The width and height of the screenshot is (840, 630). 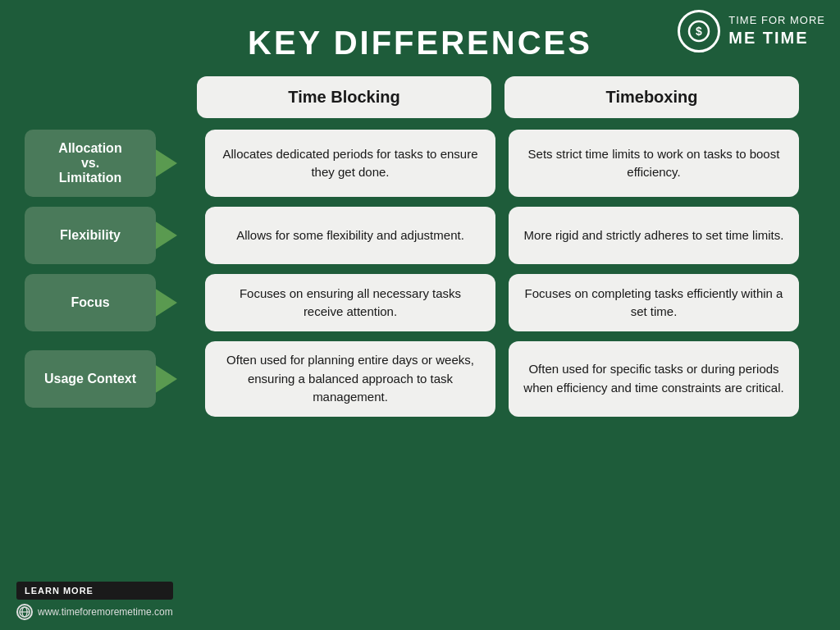 I want to click on row-label: Usage Context, so click(x=90, y=379).